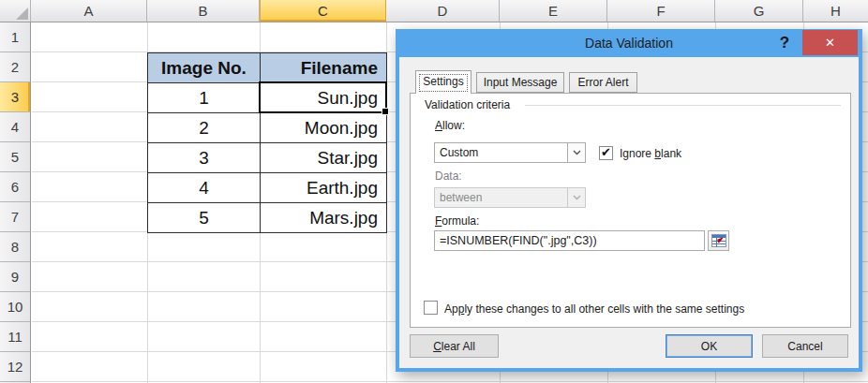  I want to click on row-header-5: 5, so click(15, 157).